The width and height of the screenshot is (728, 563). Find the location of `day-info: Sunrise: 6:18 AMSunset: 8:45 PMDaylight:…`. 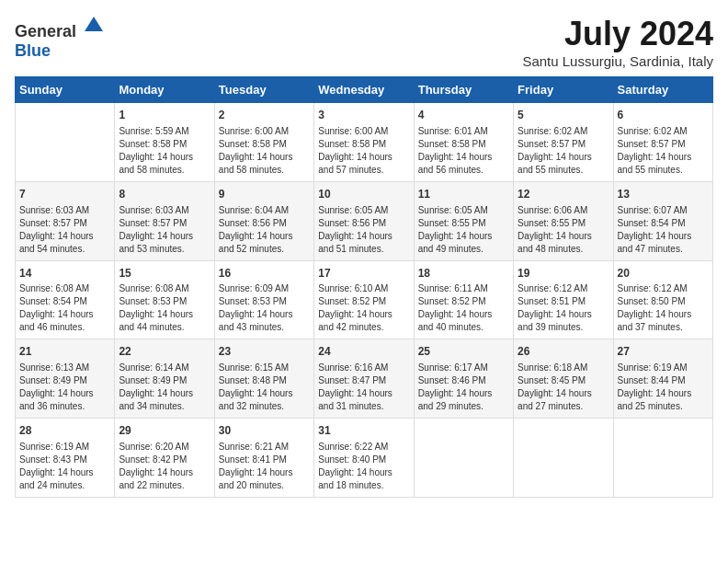

day-info: Sunrise: 6:18 AMSunset: 8:45 PMDaylight:… is located at coordinates (563, 387).